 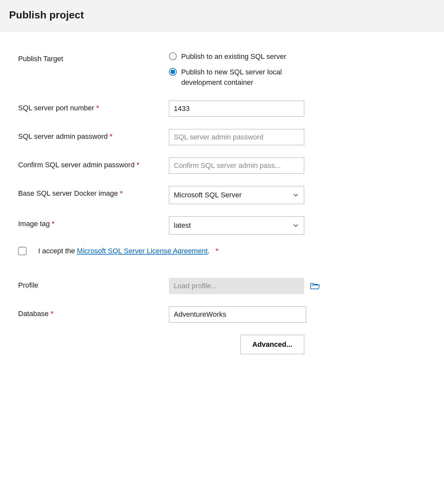 What do you see at coordinates (222, 251) in the screenshot?
I see `license-row: I accept the Microsoft SQL Server Licens…` at bounding box center [222, 251].